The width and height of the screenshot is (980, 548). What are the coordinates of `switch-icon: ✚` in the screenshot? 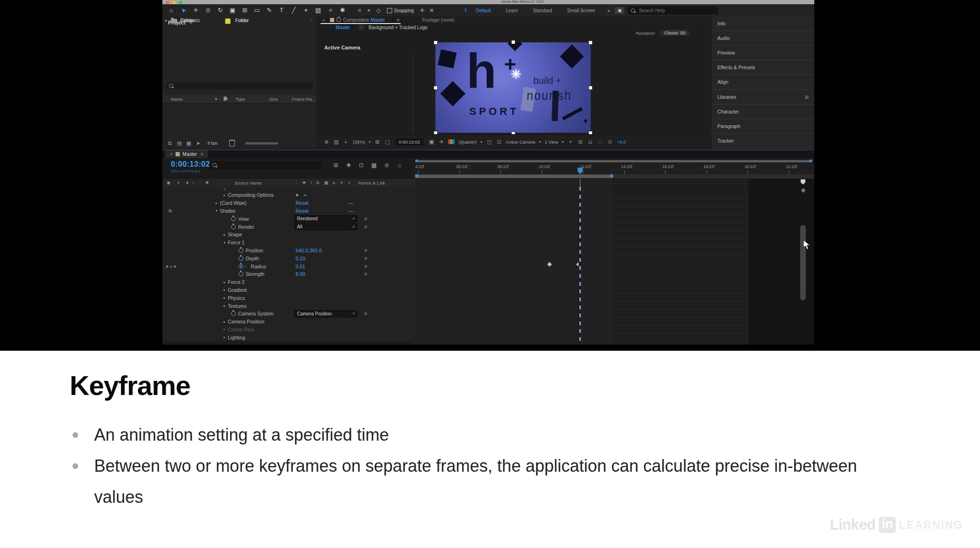 It's located at (304, 183).